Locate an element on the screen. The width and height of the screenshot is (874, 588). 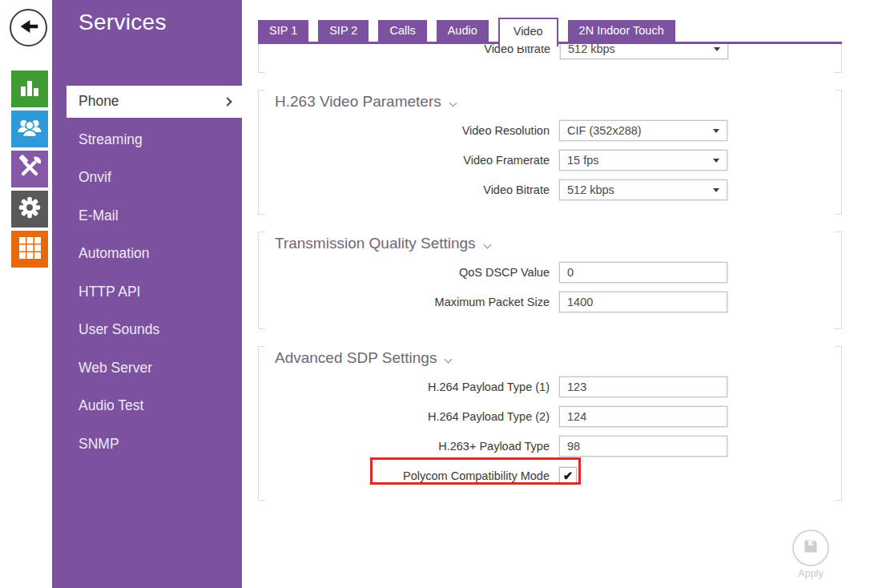
apply-button: Apply is located at coordinates (811, 554).